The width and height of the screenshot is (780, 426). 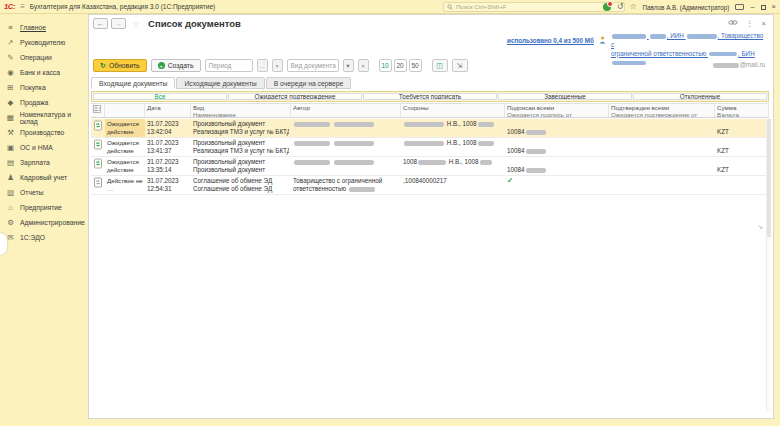 I want to click on hr-icon: ♟, so click(x=10, y=178).